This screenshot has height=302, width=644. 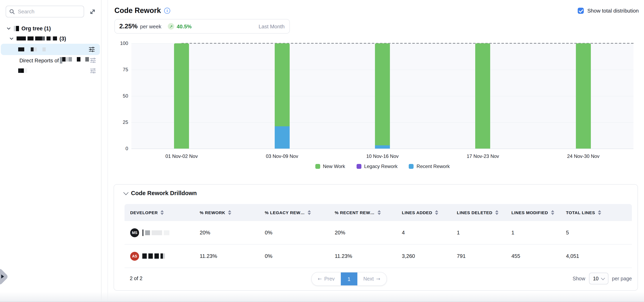 I want to click on column-header-7: LINES MODIFIED, so click(x=539, y=212).